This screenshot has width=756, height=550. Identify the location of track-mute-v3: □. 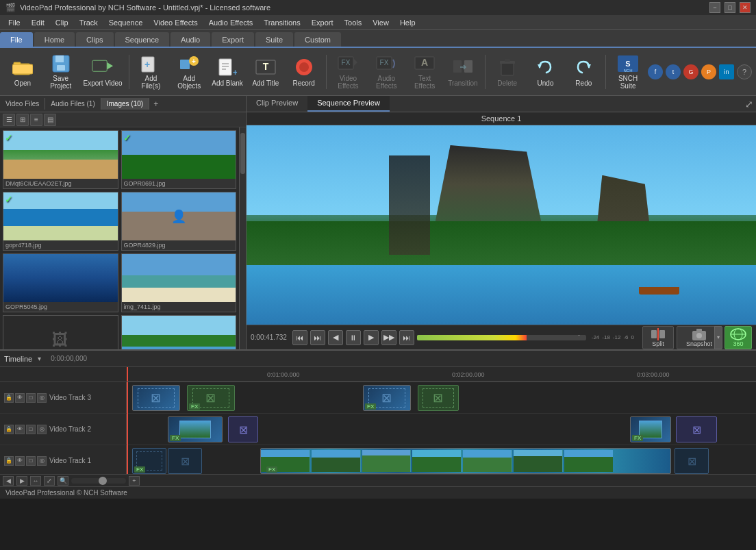
(31, 398).